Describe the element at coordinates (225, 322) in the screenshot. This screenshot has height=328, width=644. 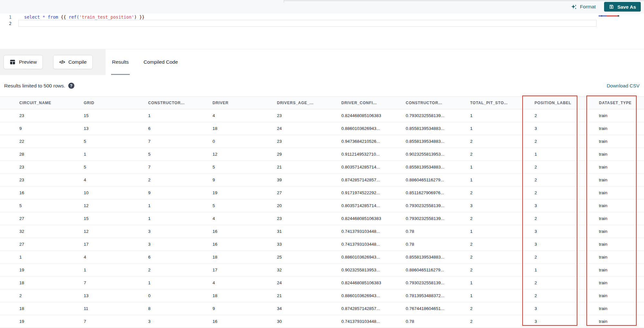
I see `table-cell: 16` at that location.